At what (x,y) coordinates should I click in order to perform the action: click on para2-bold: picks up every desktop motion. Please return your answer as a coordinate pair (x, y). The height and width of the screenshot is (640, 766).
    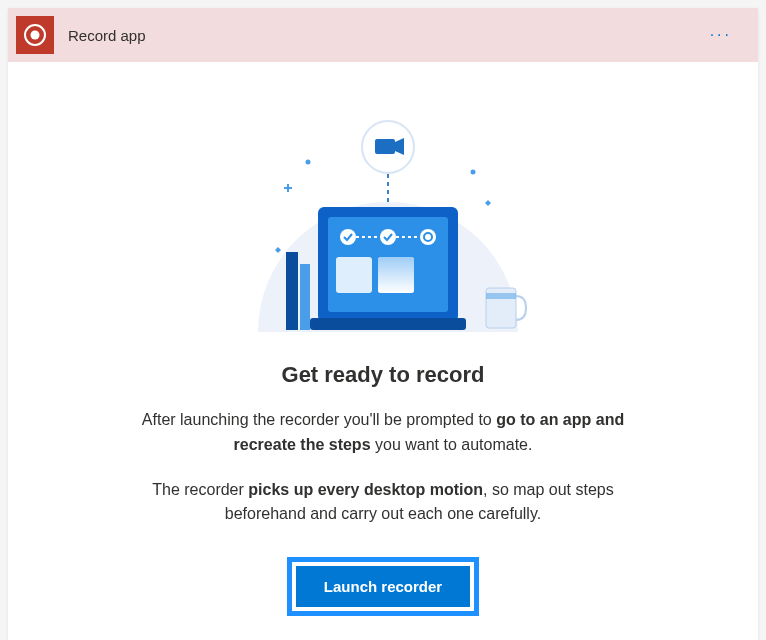
    Looking at the image, I should click on (366, 490).